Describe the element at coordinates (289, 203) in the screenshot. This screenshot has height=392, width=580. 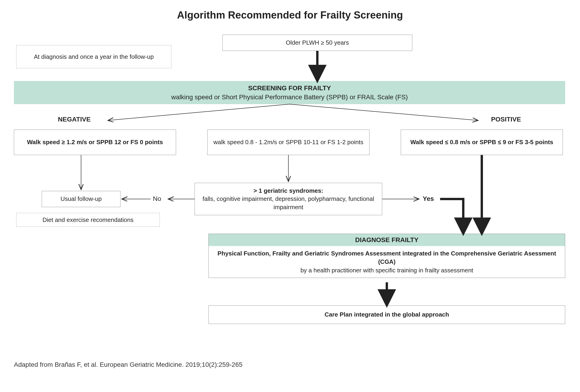
I see `geriatric-body: falls, cognitive impairment, depression,…` at that location.